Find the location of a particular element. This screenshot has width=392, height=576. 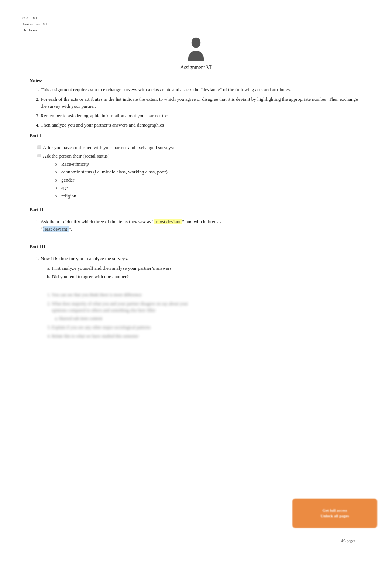

part1-title: Part I is located at coordinates (196, 135).